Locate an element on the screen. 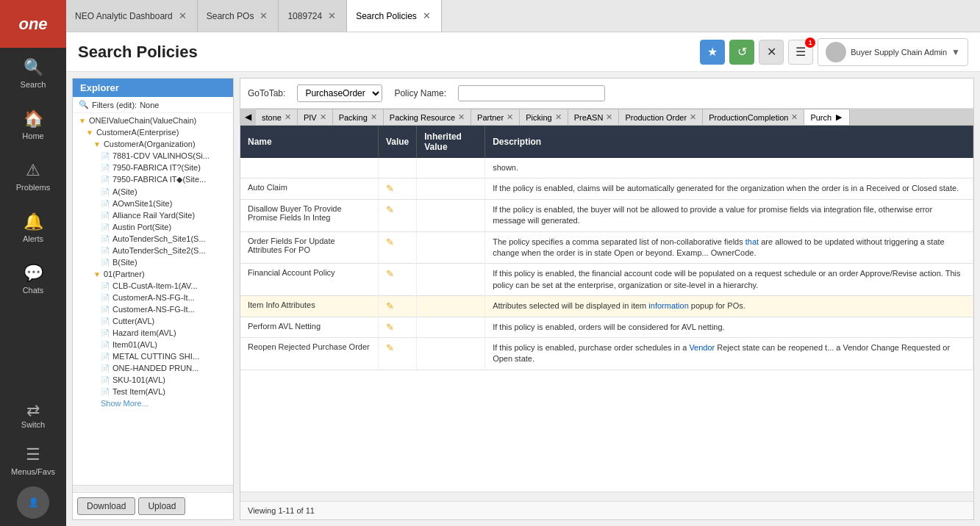  goto-select: PurchaseOrder SalesOrder Invoice is located at coordinates (340, 93).